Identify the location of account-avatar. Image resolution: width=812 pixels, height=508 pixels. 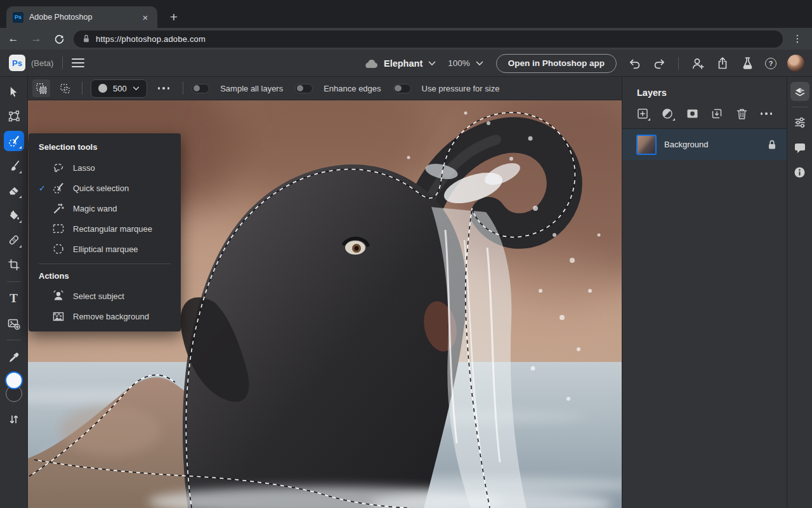
(796, 64).